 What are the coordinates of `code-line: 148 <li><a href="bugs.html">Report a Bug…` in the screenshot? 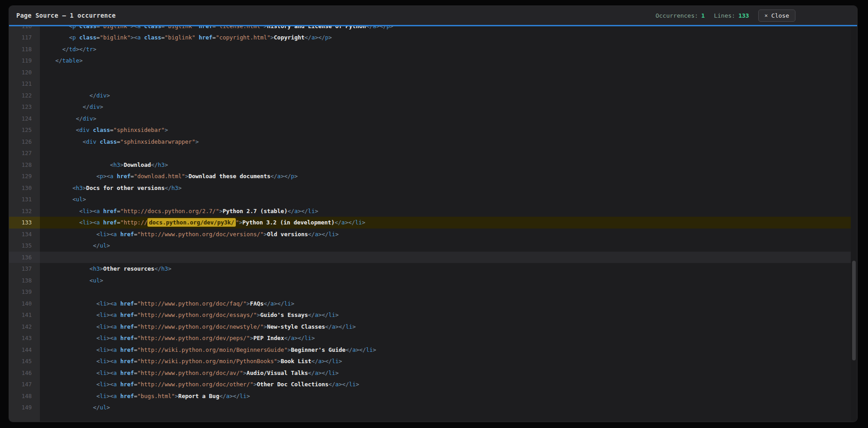 It's located at (430, 396).